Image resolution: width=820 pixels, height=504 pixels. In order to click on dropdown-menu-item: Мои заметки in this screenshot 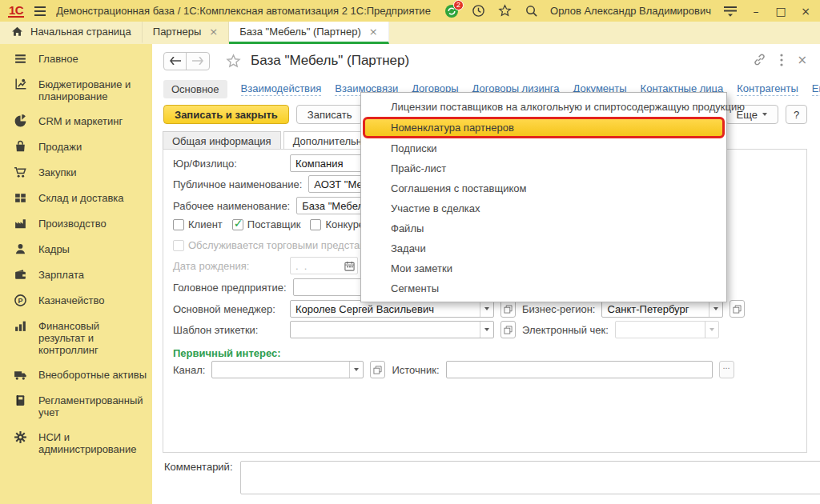, I will do `click(544, 269)`.